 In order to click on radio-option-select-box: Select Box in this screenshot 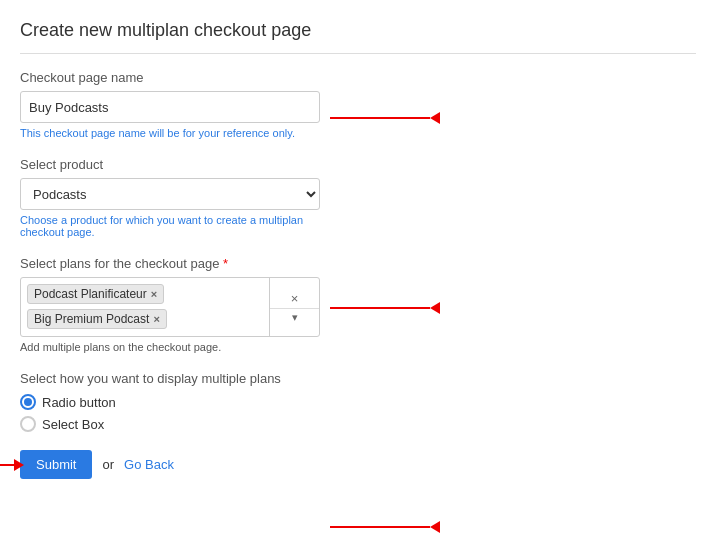, I will do `click(358, 424)`.